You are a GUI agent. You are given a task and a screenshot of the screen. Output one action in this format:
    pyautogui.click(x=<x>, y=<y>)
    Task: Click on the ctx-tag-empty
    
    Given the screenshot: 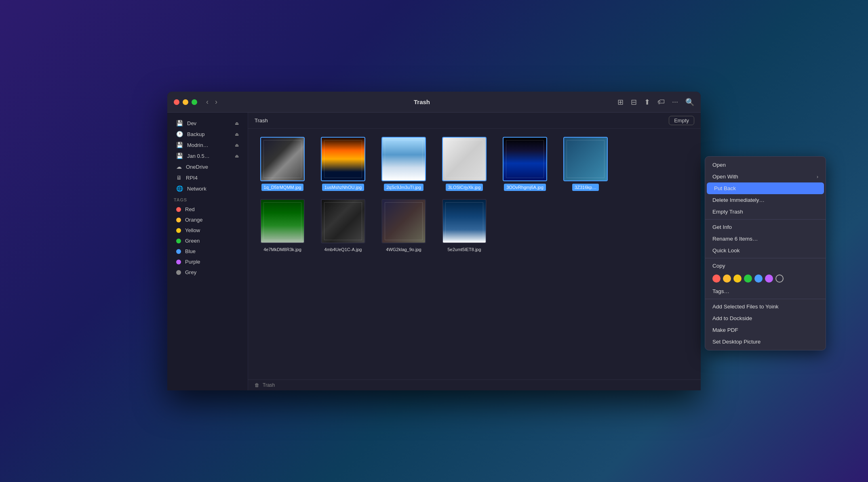 What is the action you would take?
    pyautogui.click(x=780, y=279)
    